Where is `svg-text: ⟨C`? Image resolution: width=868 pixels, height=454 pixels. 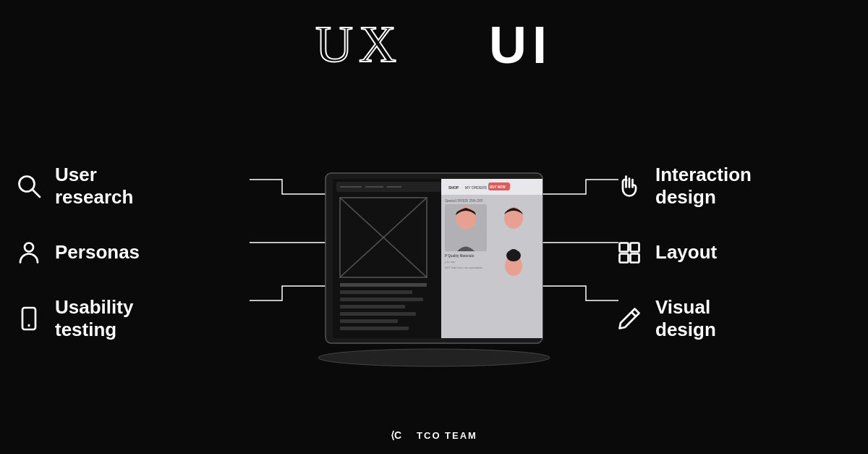
svg-text: ⟨C is located at coordinates (396, 435).